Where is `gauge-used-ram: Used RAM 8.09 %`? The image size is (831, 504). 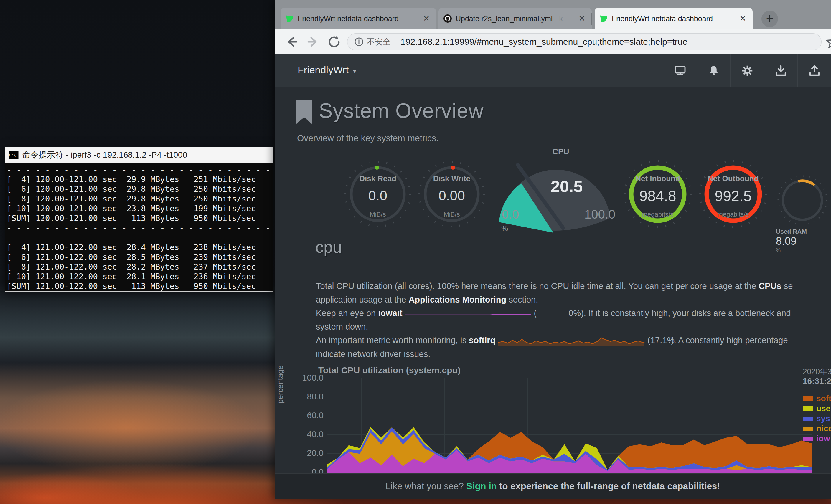 gauge-used-ram: Used RAM 8.09 % is located at coordinates (803, 200).